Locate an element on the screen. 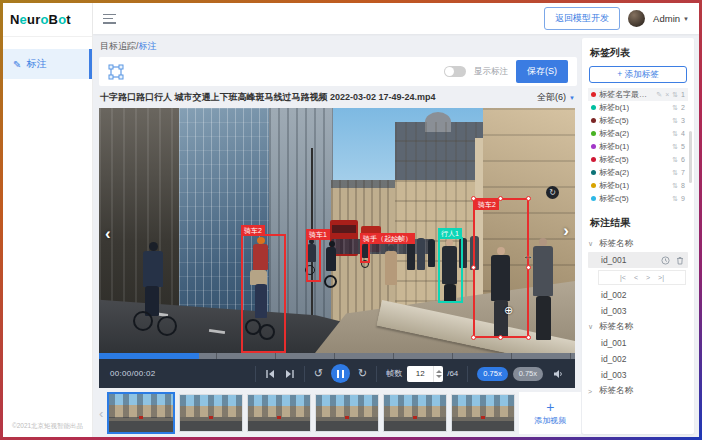  rewind-10-icon: ↺ is located at coordinates (318, 374).